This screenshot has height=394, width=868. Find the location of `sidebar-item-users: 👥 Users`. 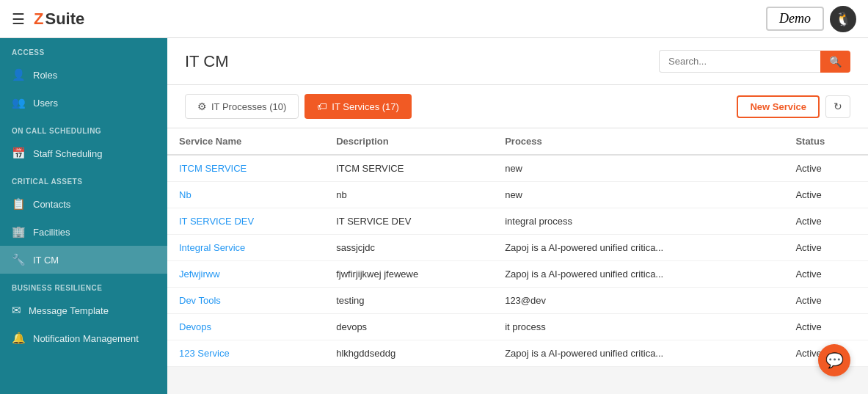

sidebar-item-users: 👥 Users is located at coordinates (84, 103).